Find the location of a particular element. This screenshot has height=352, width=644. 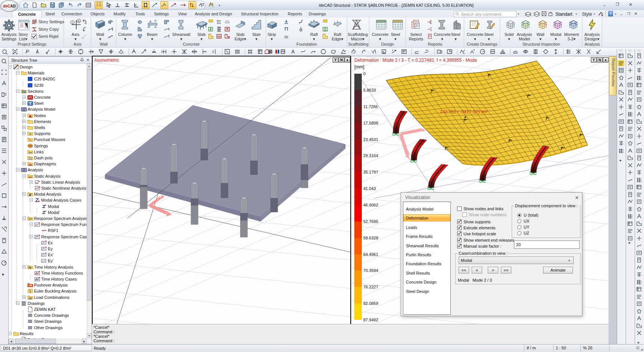

svg-text: 142.761 / -3417.325 tm² is located at coordinates (464, 112).